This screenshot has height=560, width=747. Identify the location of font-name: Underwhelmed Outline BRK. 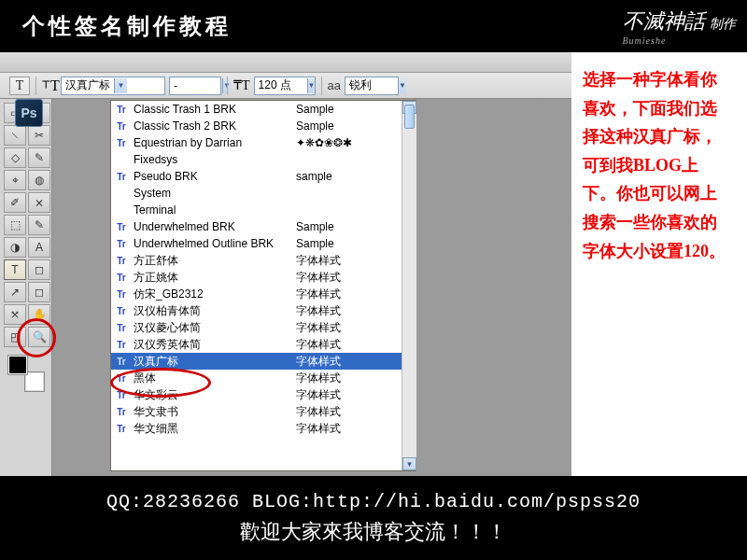
(212, 244).